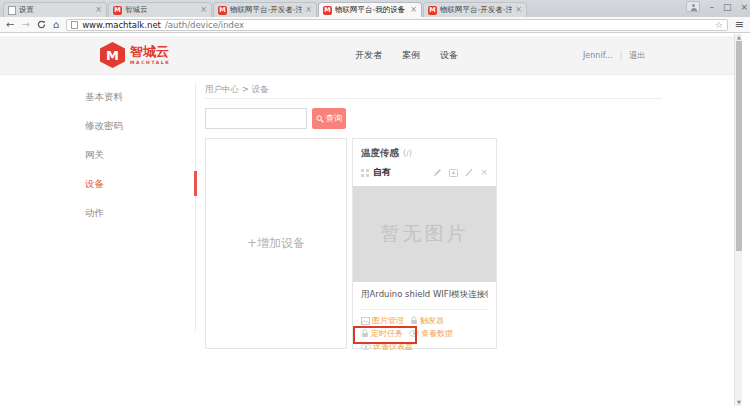 This screenshot has height=406, width=750. Describe the element at coordinates (161, 10) in the screenshot. I see `tab-title: 智城云` at that location.